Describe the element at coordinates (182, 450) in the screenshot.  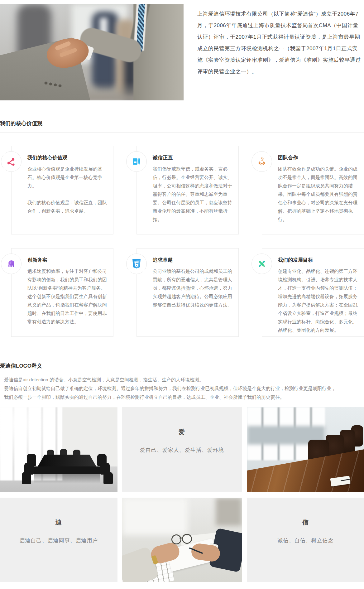
I see `tile-subtitle: 爱自己、爱家人、爱生活、爱环境` at that location.